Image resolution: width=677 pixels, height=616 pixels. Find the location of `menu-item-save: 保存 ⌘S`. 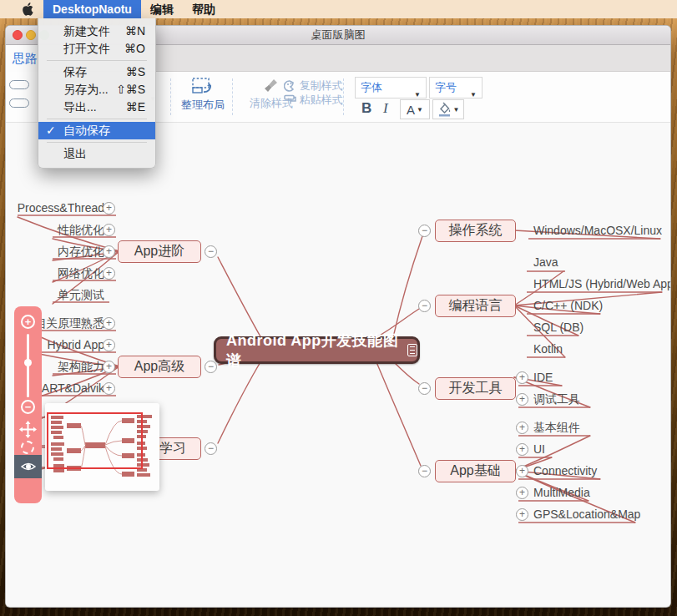

menu-item-save: 保存 ⌘S is located at coordinates (97, 72).